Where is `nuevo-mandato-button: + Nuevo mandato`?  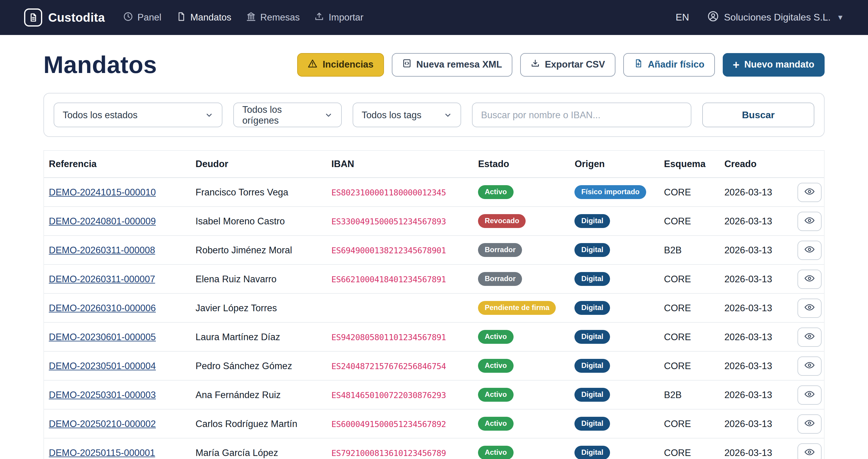
nuevo-mandato-button: + Nuevo mandato is located at coordinates (774, 64).